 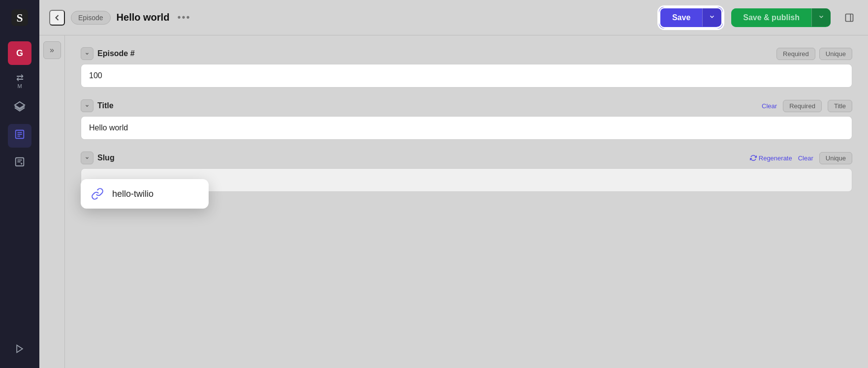 What do you see at coordinates (466, 120) in the screenshot?
I see `field-title: Title Clear Required Title` at bounding box center [466, 120].